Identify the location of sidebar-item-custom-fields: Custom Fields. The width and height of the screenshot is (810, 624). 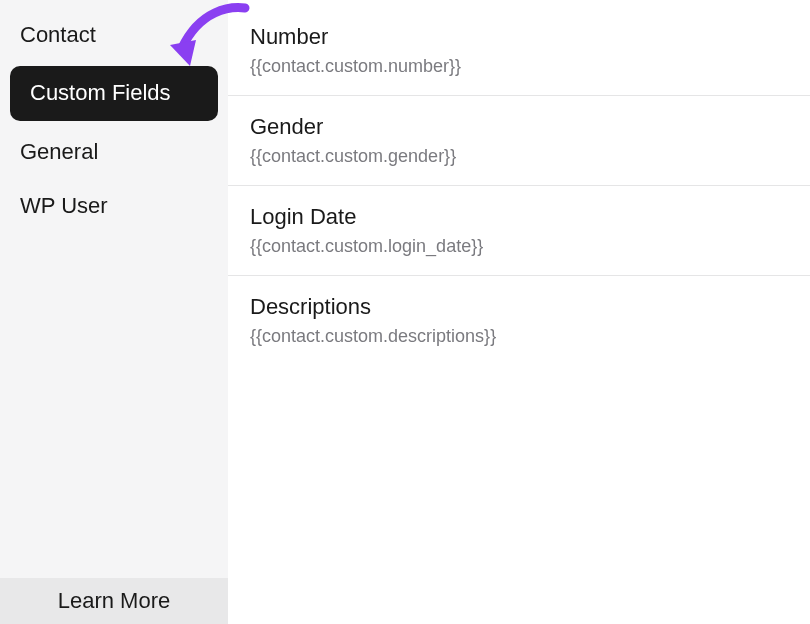
(114, 93).